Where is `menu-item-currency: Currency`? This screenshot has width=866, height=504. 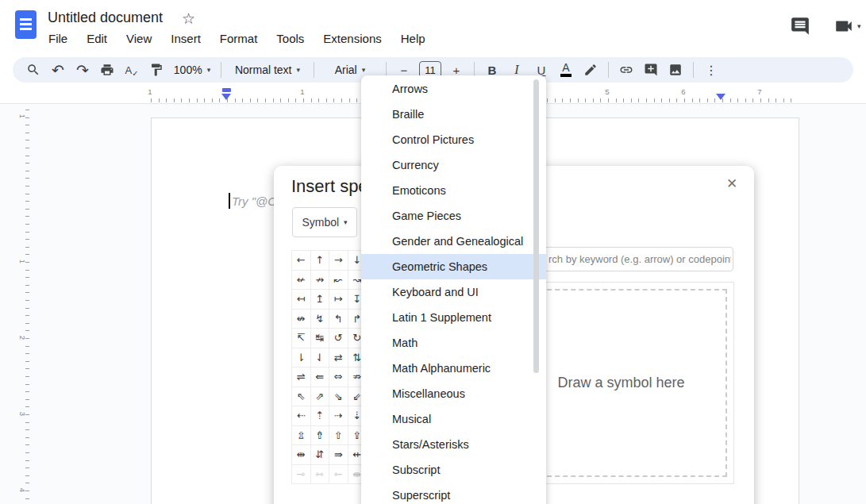 menu-item-currency: Currency is located at coordinates (454, 165).